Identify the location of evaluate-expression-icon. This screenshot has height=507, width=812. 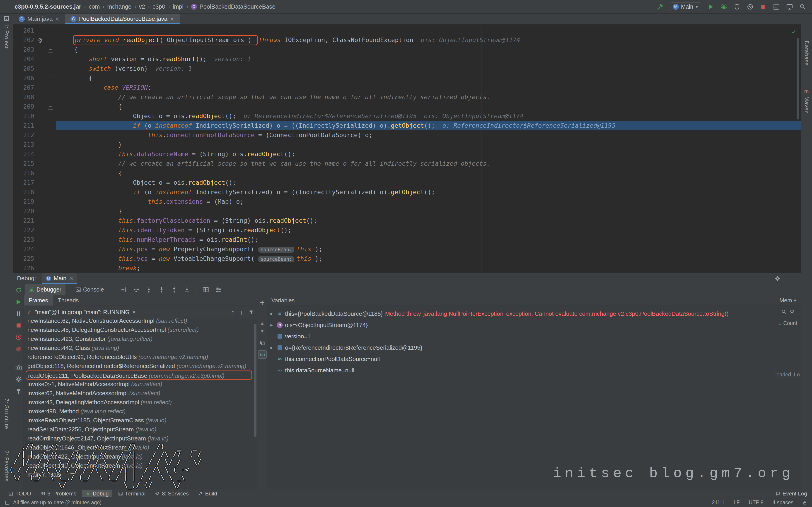
(206, 290).